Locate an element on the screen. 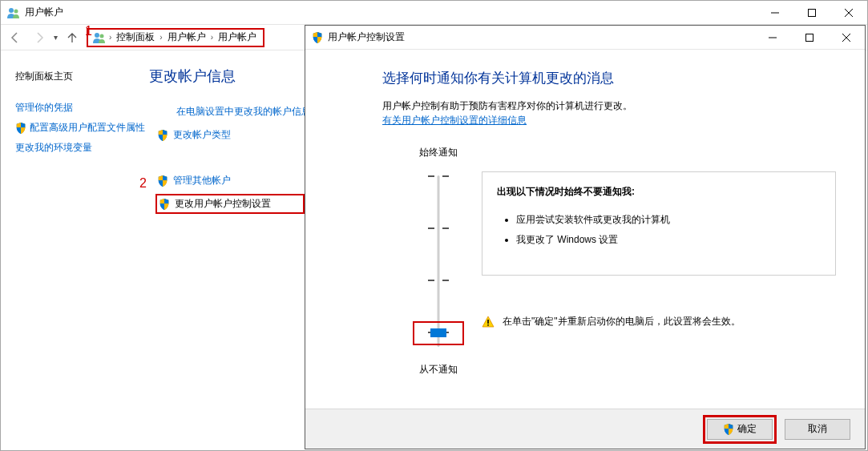  sidebar-home: 控制面板主页 is located at coordinates (82, 77).